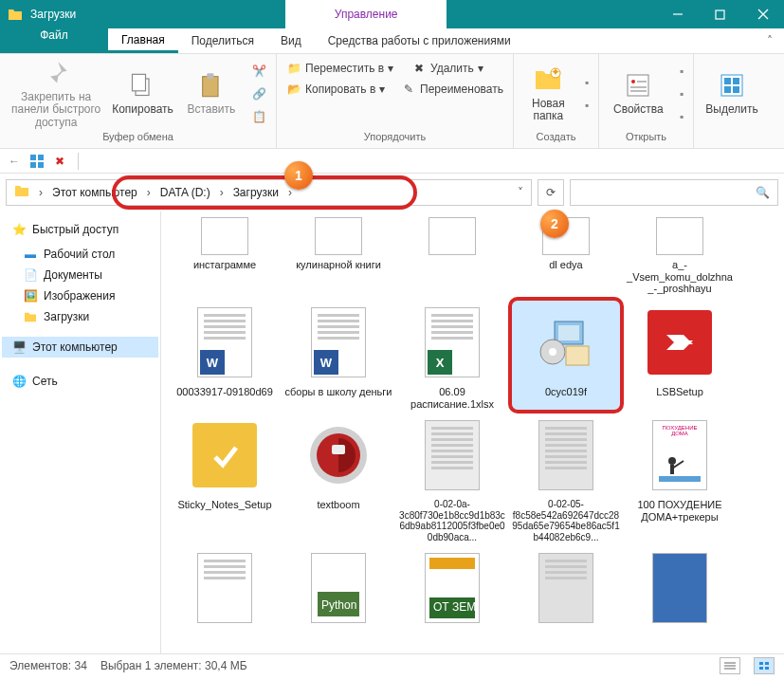 The height and width of the screenshot is (680, 784). What do you see at coordinates (14, 161) in the screenshot?
I see `nav-back-button: ←` at bounding box center [14, 161].